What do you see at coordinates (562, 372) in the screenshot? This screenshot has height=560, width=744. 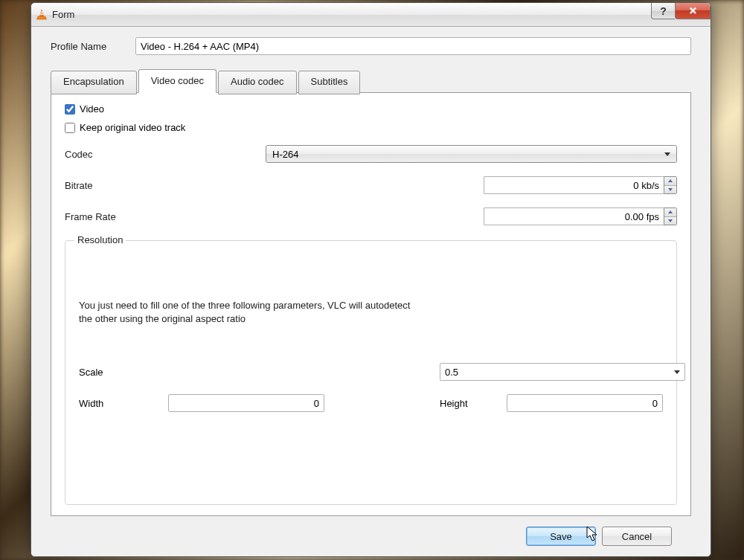 I see `scale-combobox: 0.5` at bounding box center [562, 372].